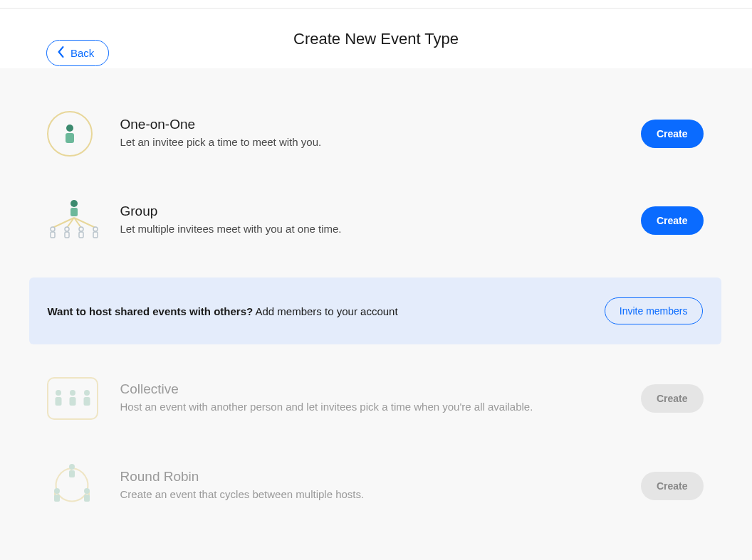 This screenshot has height=560, width=752. What do you see at coordinates (380, 229) in the screenshot?
I see `event-type-desc: Let multiple invitees meet with you at o…` at bounding box center [380, 229].